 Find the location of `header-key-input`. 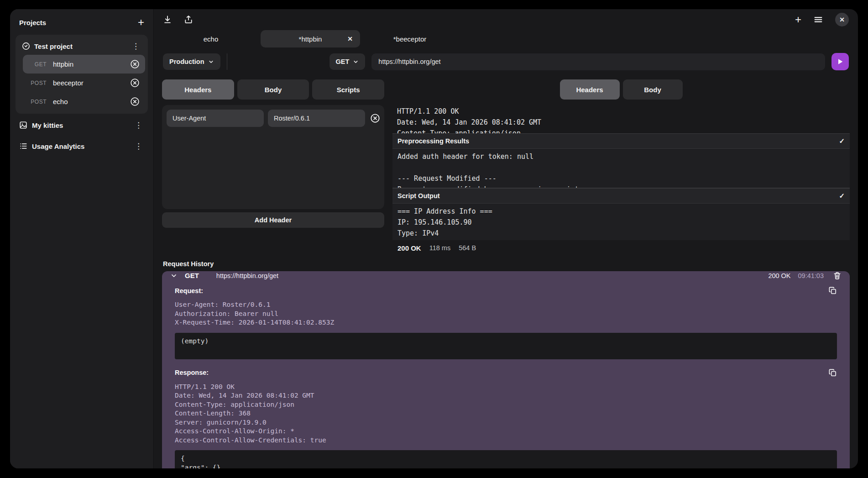

header-key-input is located at coordinates (215, 118).